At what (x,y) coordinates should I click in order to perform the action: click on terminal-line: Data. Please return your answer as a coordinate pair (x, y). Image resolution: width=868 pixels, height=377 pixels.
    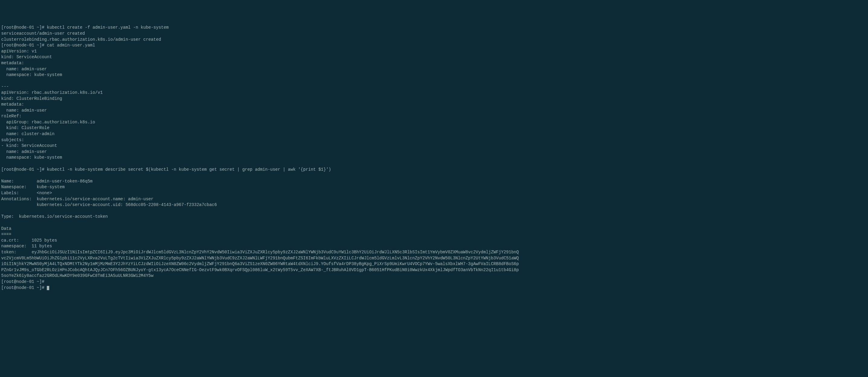
    Looking at the image, I should click on (6, 229).